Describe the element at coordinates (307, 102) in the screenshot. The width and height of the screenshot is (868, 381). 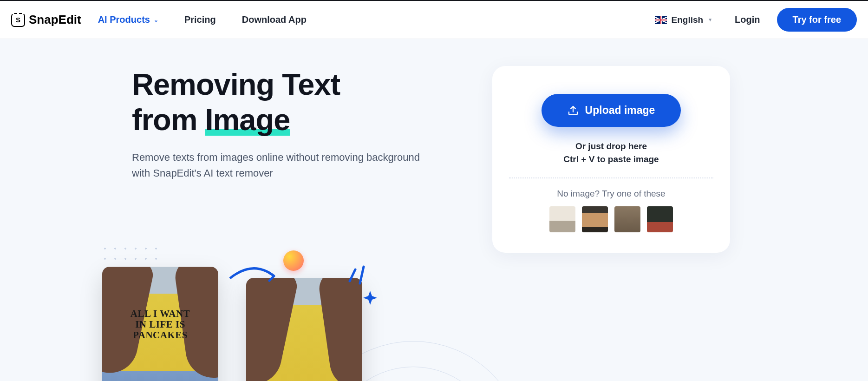
I see `page-title: Removing Text from Image` at that location.